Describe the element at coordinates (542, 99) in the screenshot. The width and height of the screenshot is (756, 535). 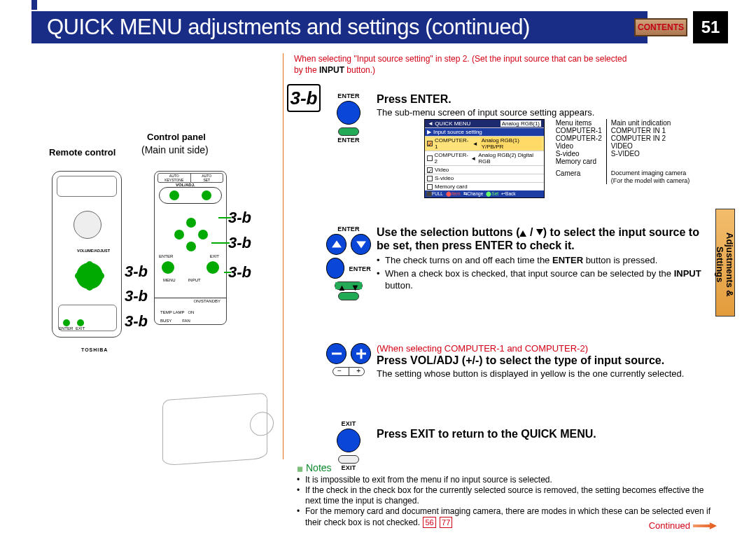
I see `press-enter-heading: Press ENTER.` at that location.